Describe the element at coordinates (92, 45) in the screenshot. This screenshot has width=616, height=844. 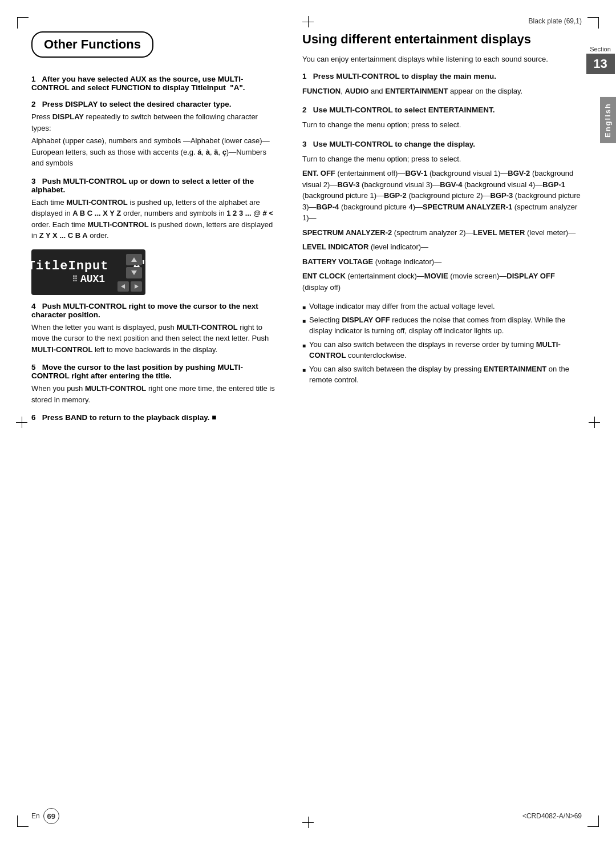
I see `other-functions-heading: Other Functions` at that location.